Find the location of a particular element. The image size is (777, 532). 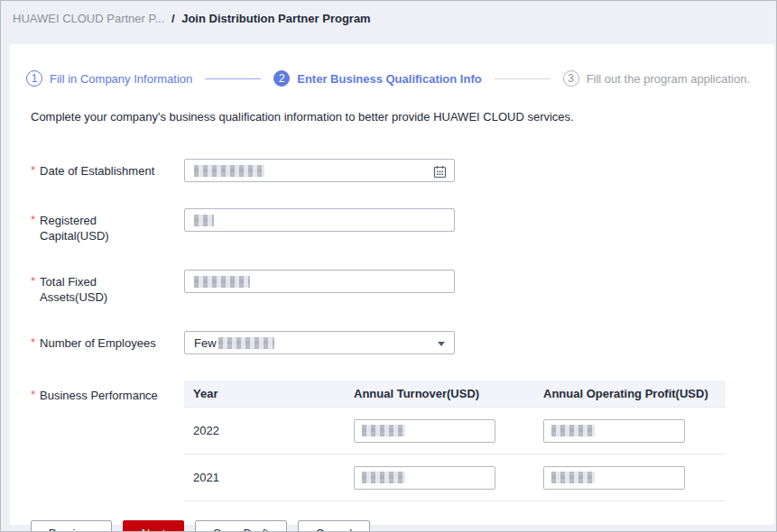

redacted-capital-value is located at coordinates (204, 220).